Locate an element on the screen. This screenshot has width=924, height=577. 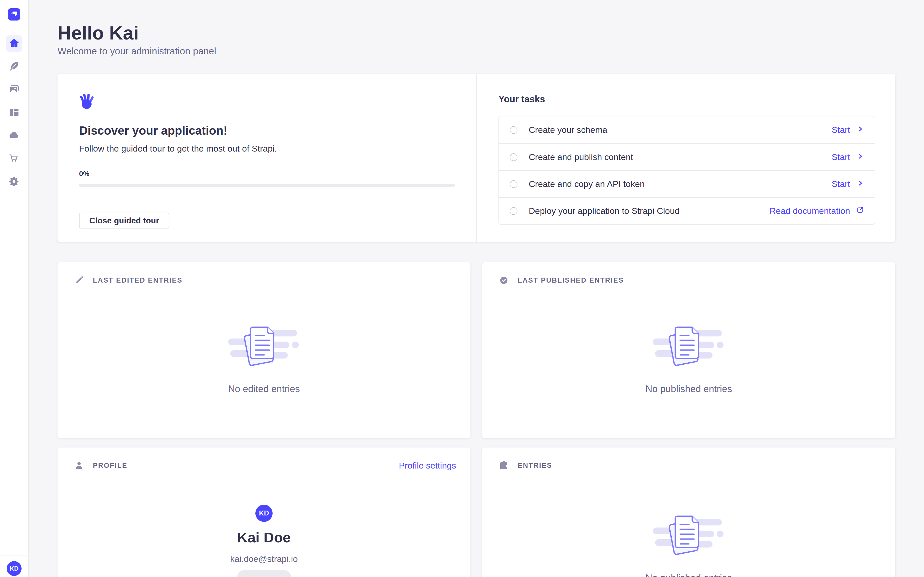
settings-gear-icon is located at coordinates (14, 182).